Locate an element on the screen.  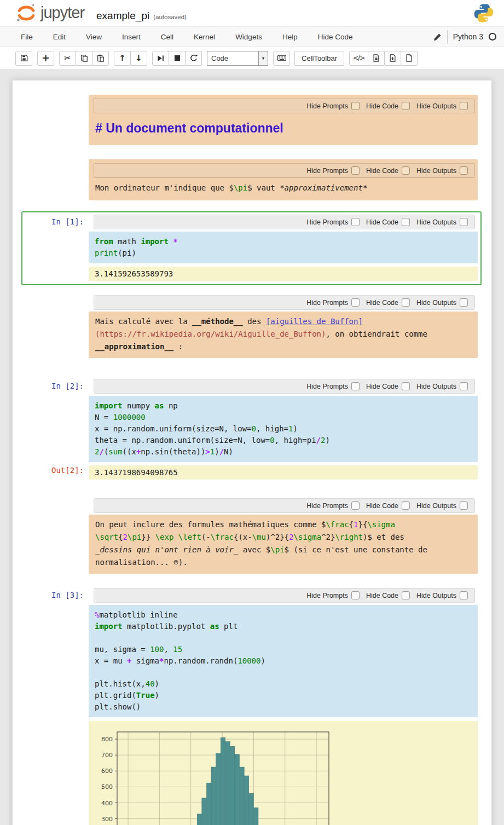
menu-hide-code: Hide Code is located at coordinates (335, 37).